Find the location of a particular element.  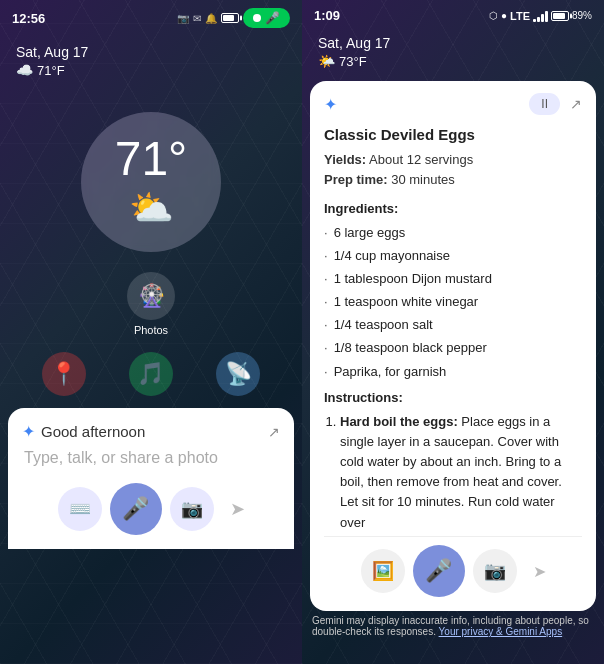

keyboard-icon: ⌨️ is located at coordinates (80, 509).